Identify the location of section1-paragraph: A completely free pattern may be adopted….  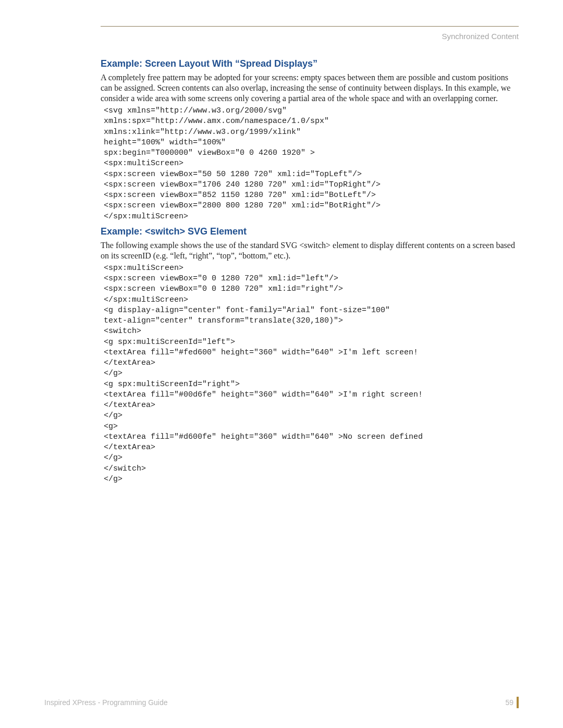
(310, 88).